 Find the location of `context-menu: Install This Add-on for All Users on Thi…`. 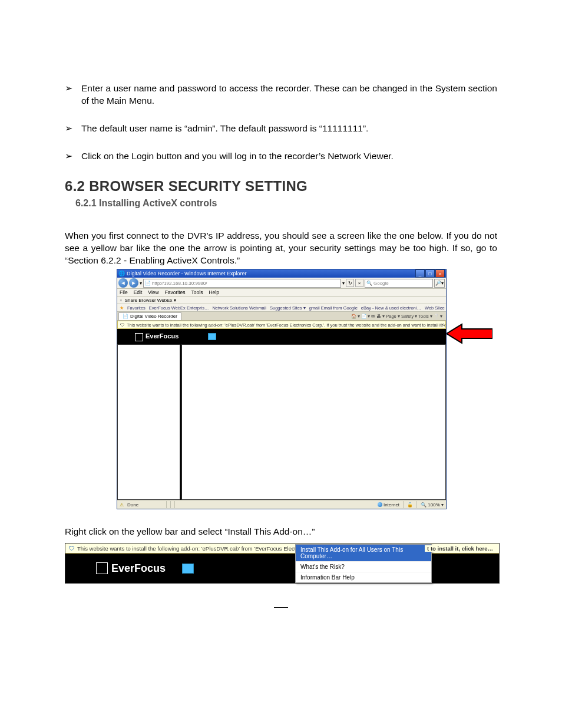

context-menu: Install This Add-on for All Users on Thi… is located at coordinates (363, 564).